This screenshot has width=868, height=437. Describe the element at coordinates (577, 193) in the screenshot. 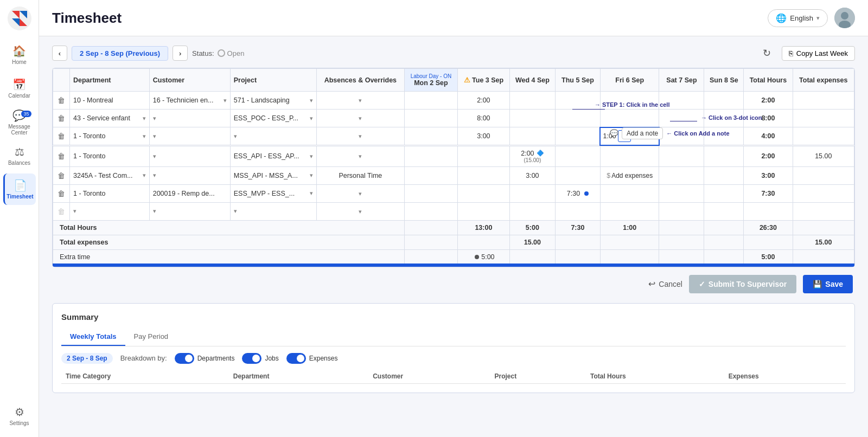

I see `thu-cell: 7:30` at that location.